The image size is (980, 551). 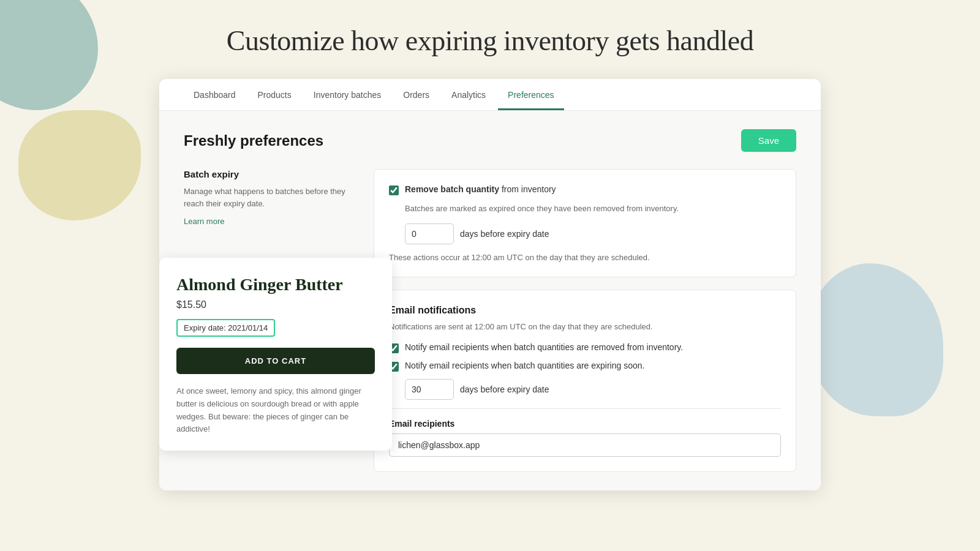 What do you see at coordinates (225, 328) in the screenshot?
I see `expiry-badge: Expiry date: 2021/01/14` at bounding box center [225, 328].